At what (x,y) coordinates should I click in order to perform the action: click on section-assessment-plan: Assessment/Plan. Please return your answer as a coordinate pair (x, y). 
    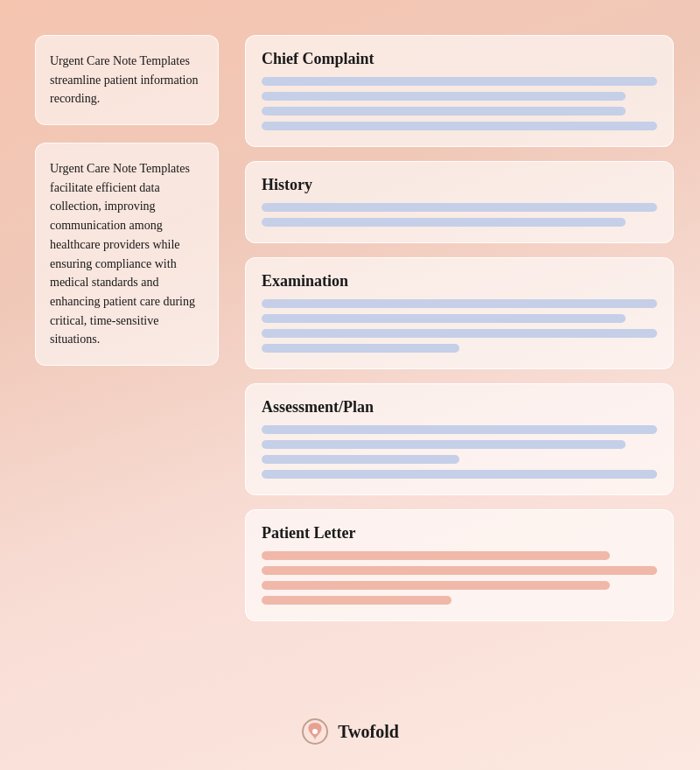
    Looking at the image, I should click on (459, 439).